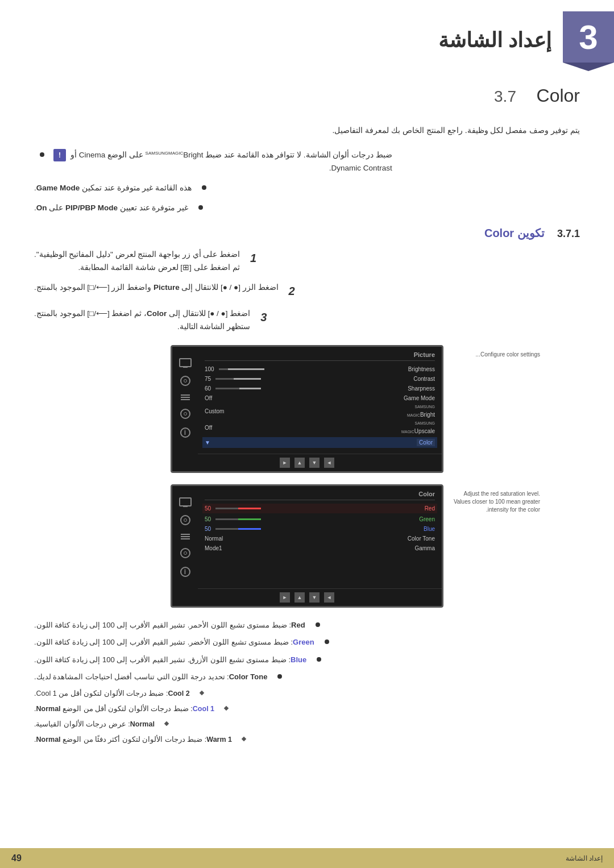 Image resolution: width=614 pixels, height=868 pixels. I want to click on step-text-1: اضغط على أي زر بواجهة المنتج لعرض "دليل …, so click(137, 261).